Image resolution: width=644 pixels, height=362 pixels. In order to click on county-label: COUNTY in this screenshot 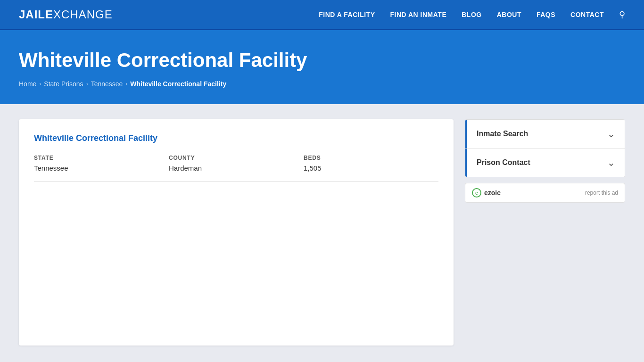, I will do `click(236, 158)`.